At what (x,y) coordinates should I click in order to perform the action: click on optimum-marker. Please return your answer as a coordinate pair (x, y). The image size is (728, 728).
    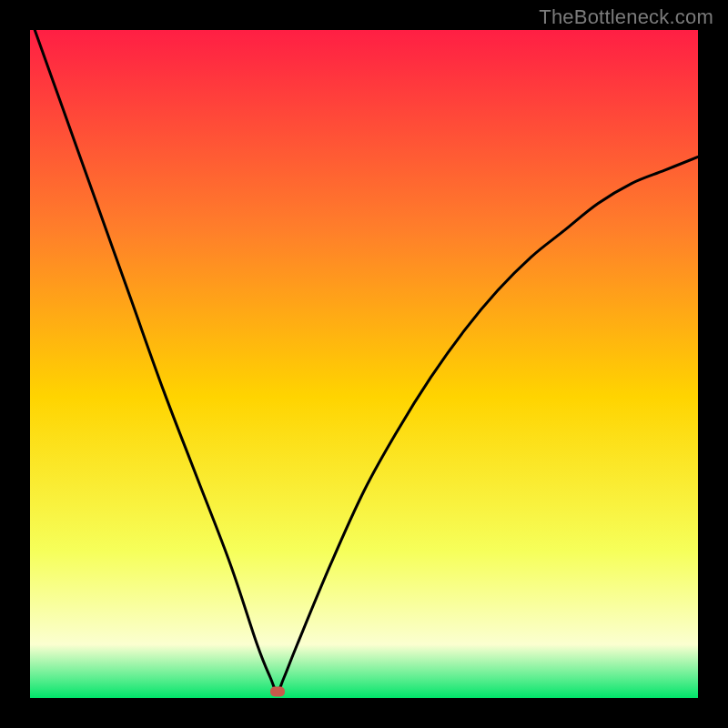
    Looking at the image, I should click on (278, 692).